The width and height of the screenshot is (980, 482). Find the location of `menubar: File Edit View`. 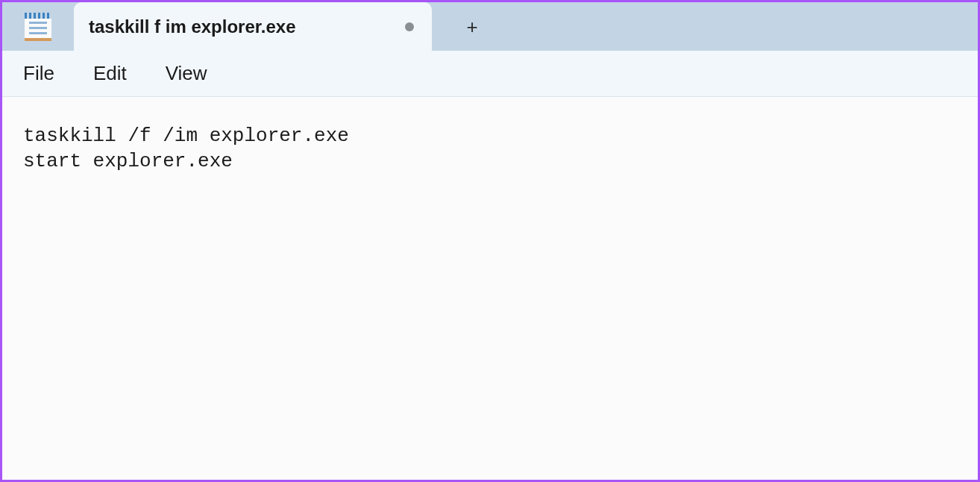

menubar: File Edit View is located at coordinates (490, 74).